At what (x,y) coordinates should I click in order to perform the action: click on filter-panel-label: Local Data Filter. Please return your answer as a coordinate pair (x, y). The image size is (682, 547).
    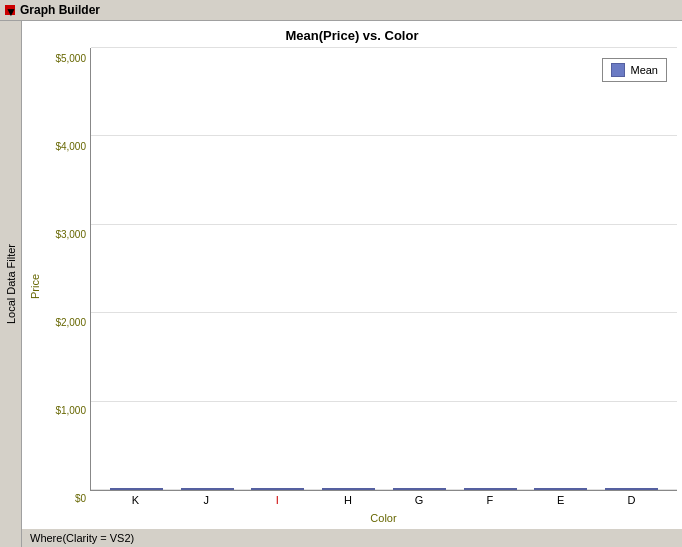
    Looking at the image, I should click on (11, 284).